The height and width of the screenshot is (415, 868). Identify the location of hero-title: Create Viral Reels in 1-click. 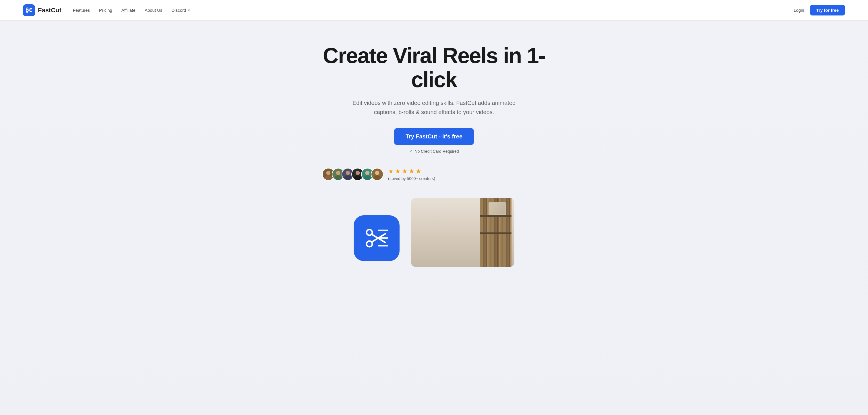
(434, 67).